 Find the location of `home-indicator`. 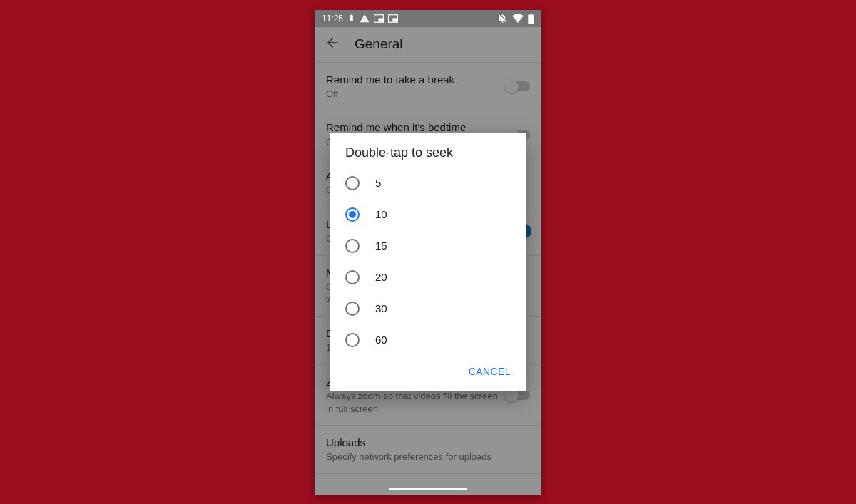

home-indicator is located at coordinates (428, 489).